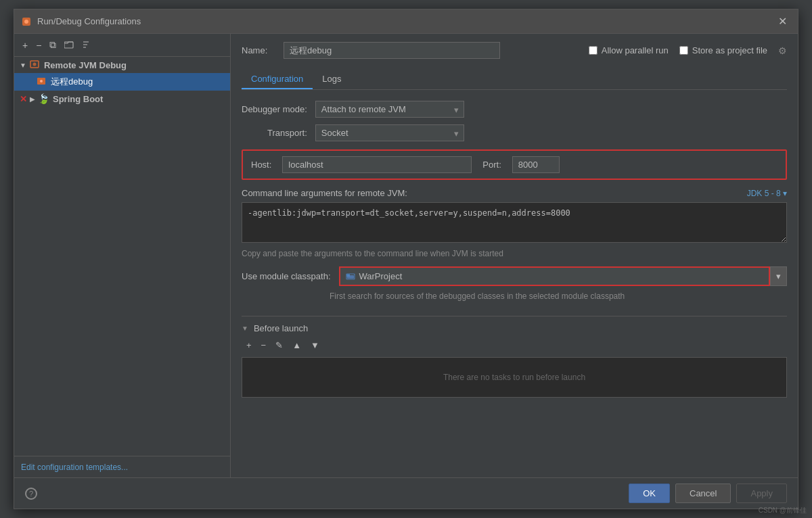  Describe the element at coordinates (35, 65) in the screenshot. I see `remote-jvm-icon` at that location.